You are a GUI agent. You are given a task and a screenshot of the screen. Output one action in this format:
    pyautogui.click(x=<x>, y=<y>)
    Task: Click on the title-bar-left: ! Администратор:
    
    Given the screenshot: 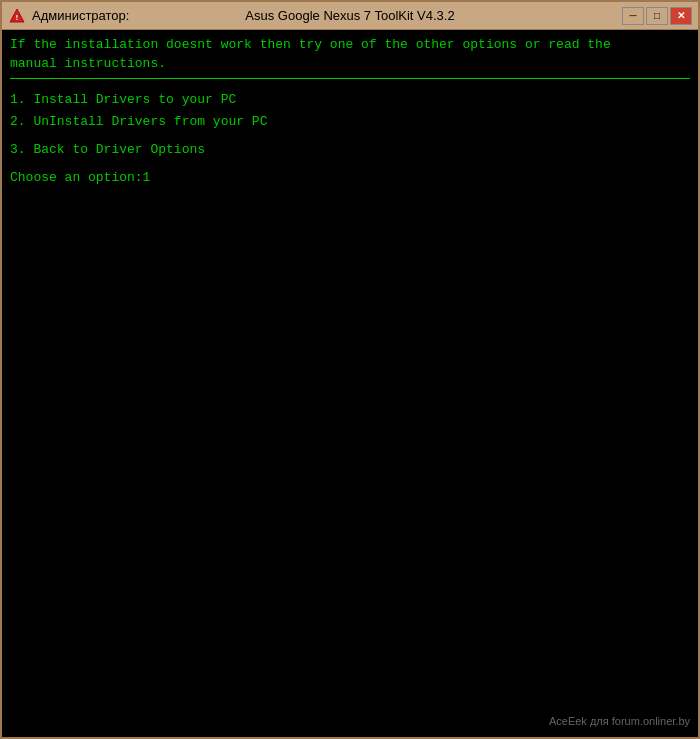 What is the action you would take?
    pyautogui.click(x=68, y=16)
    